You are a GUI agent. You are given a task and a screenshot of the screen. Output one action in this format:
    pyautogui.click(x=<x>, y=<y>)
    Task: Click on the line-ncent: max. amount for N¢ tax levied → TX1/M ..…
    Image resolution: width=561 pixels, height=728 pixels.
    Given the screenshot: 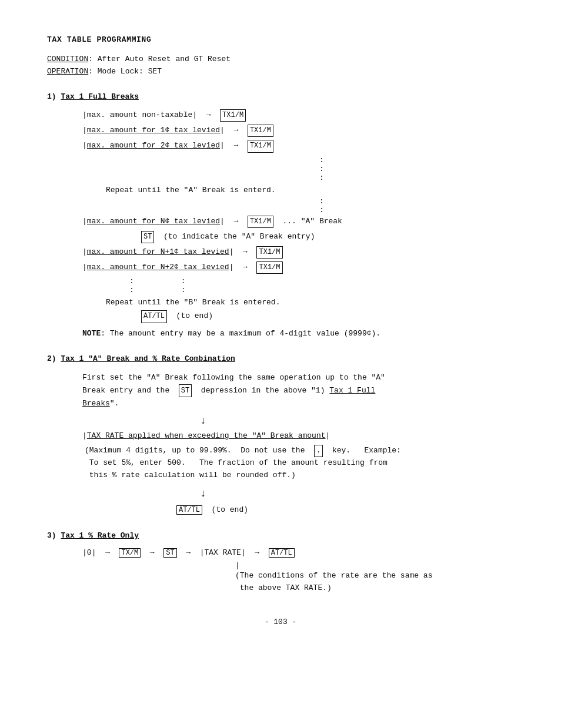 What is the action you would take?
    pyautogui.click(x=298, y=222)
    